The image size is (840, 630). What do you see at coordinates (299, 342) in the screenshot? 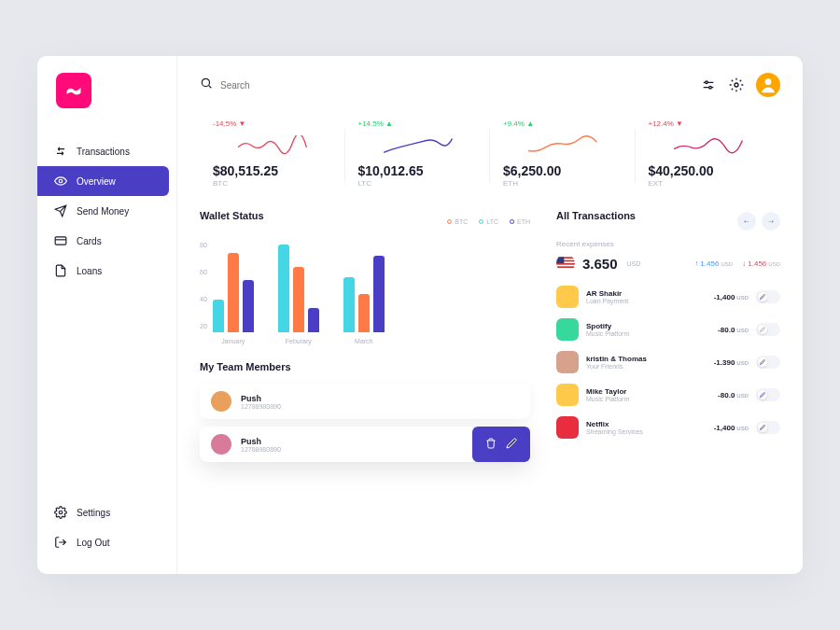
I see `bar-label: Feburary` at bounding box center [299, 342].